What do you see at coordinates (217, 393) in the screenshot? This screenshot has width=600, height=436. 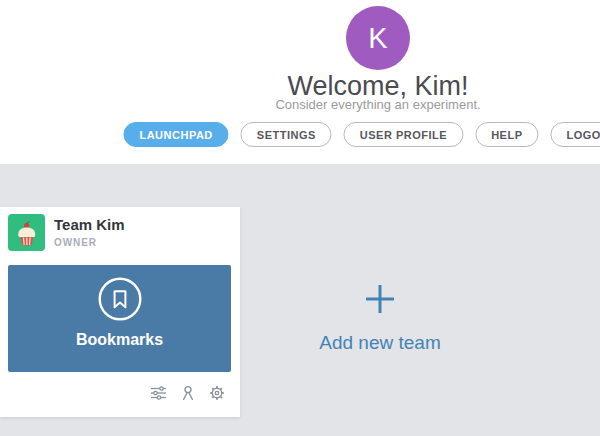 I see `gear-icon` at bounding box center [217, 393].